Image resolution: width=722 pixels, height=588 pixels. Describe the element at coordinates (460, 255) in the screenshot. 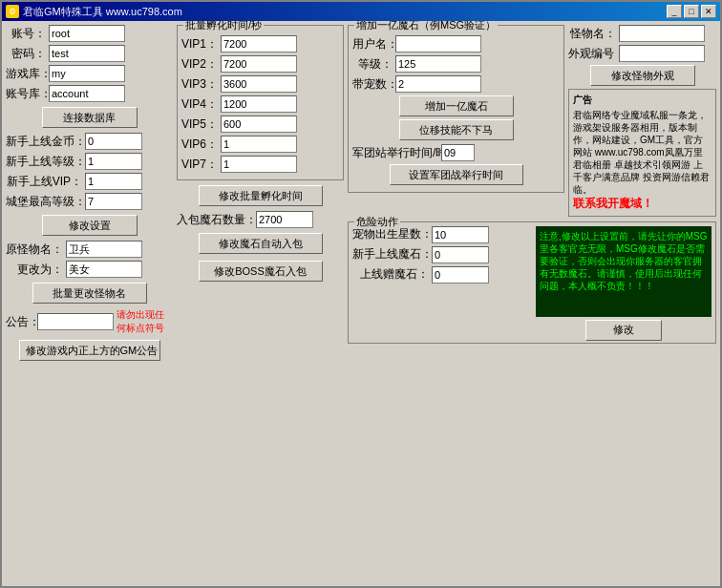

I see `newline-stone-input` at that location.